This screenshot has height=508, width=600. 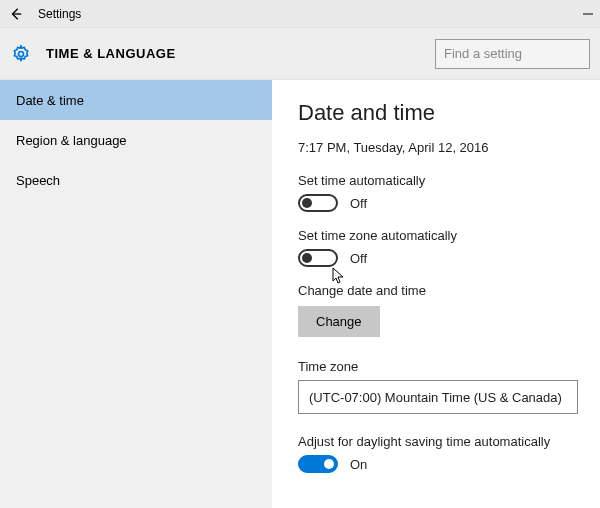 What do you see at coordinates (136, 100) in the screenshot?
I see `sidebar-item-date-time: Date & time` at bounding box center [136, 100].